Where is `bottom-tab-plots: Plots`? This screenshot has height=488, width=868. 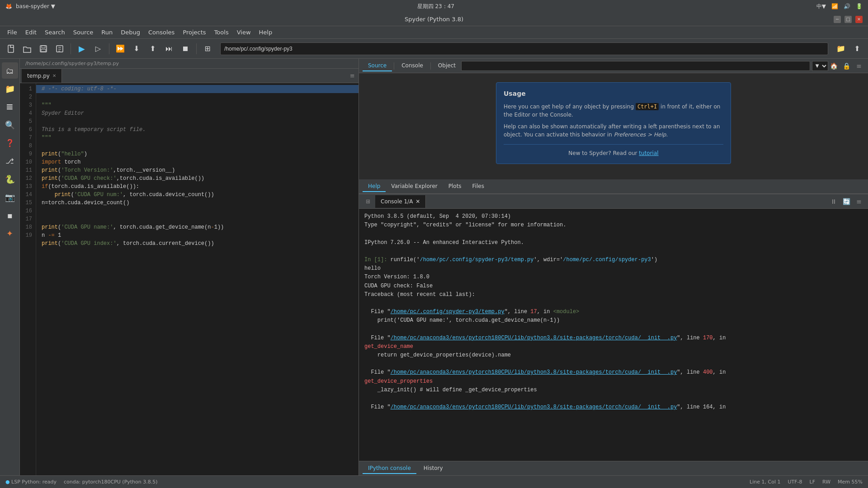
bottom-tab-plots: Plots is located at coordinates (455, 187).